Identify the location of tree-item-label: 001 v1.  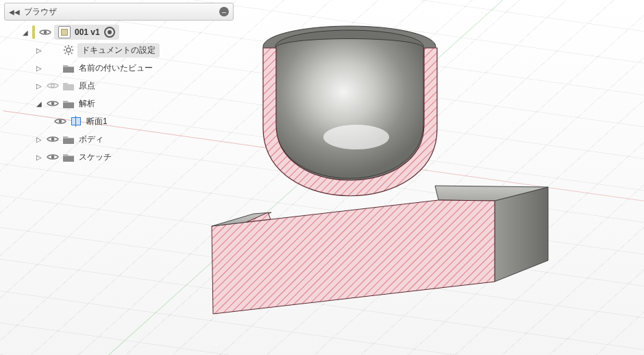
(88, 32).